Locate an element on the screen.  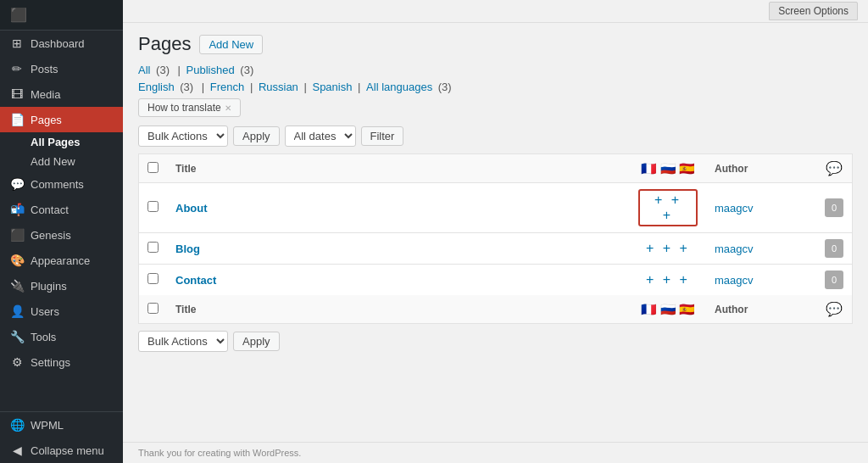
russian-flag-footer: 🇷🇺 is located at coordinates (668, 309).